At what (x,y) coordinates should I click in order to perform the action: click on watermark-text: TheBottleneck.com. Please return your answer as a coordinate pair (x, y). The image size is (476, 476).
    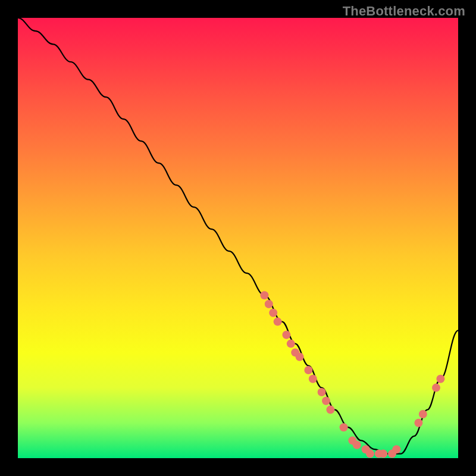
    Looking at the image, I should click on (404, 11).